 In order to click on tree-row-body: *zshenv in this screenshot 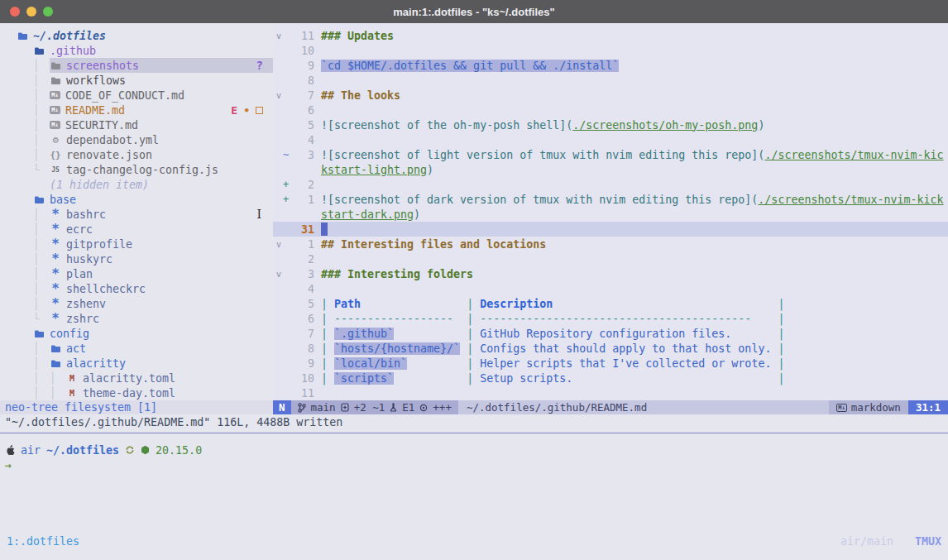, I will do `click(161, 304)`.